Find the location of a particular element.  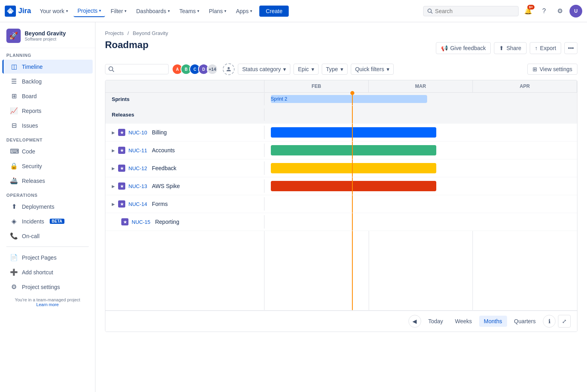

search-bar is located at coordinates (471, 11).